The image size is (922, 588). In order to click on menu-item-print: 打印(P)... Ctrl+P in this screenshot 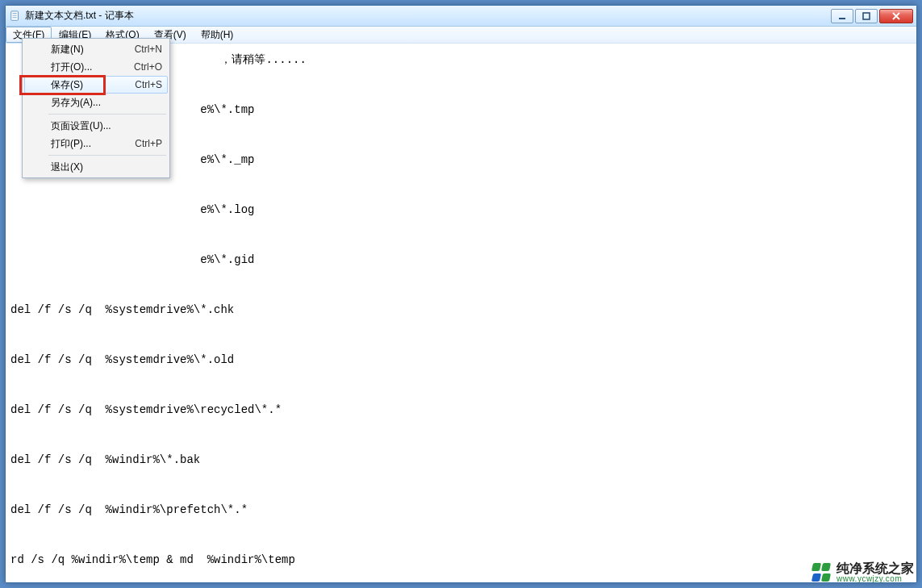, I will do `click(96, 144)`.